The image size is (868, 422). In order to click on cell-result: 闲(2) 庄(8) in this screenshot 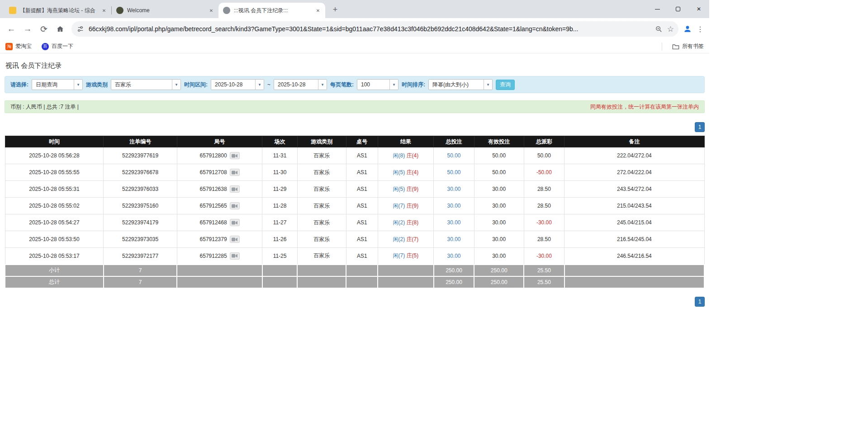, I will do `click(406, 223)`.